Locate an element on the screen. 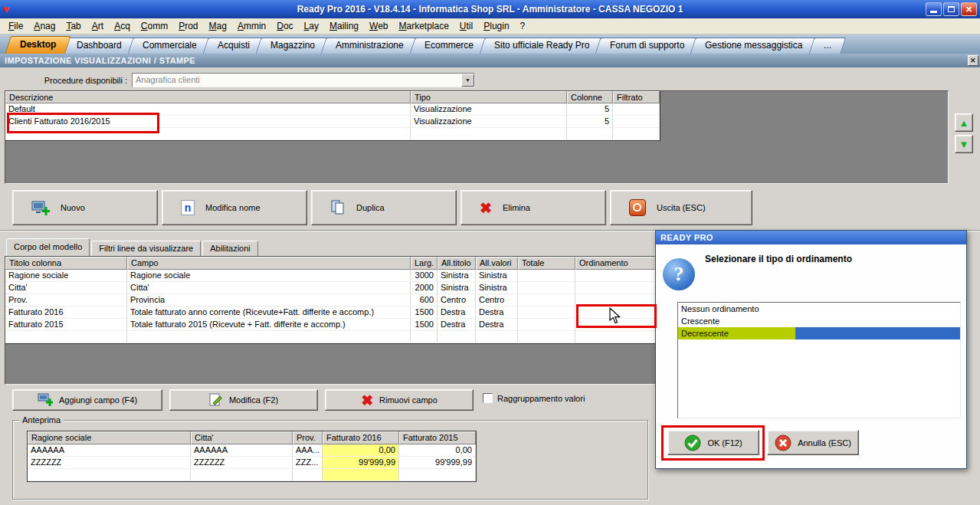 This screenshot has height=505, width=980. tab-label: Corpo del modello is located at coordinates (48, 247).